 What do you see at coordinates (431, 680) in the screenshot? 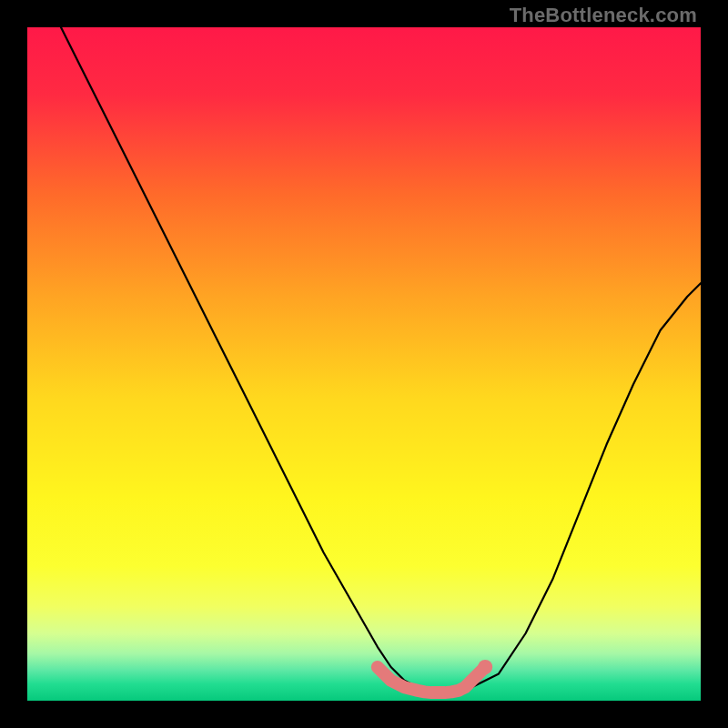
I see `optimal-zone-marker` at bounding box center [431, 680].